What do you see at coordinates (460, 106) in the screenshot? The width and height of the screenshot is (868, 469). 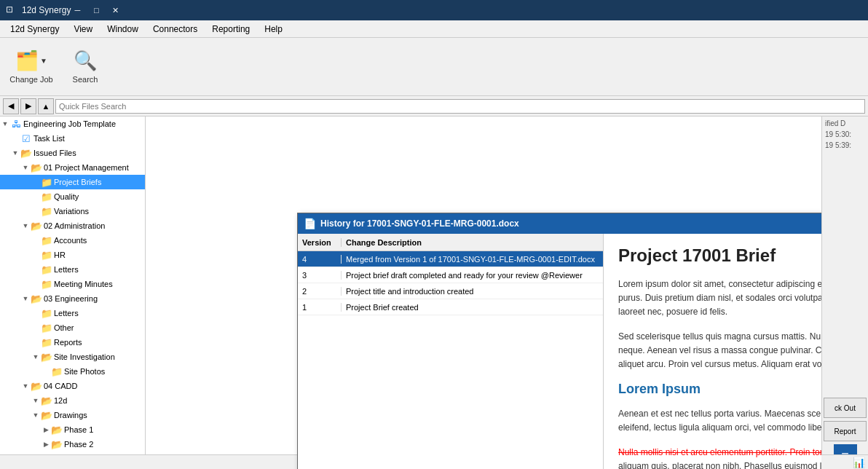 I see `quick-search-input` at bounding box center [460, 106].